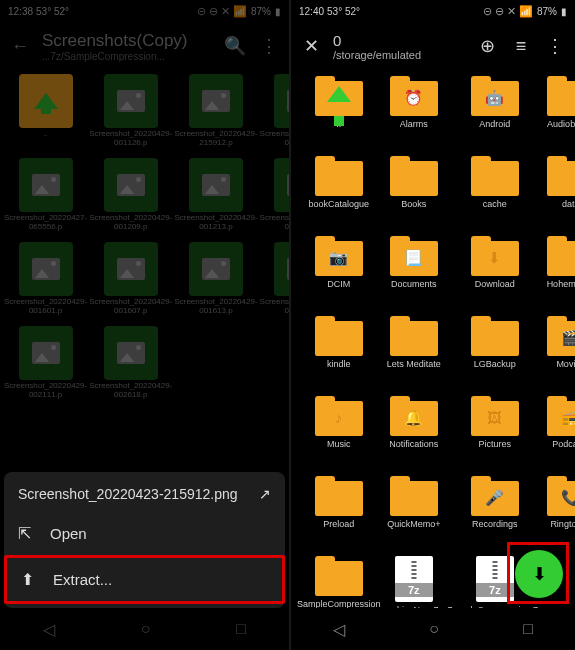 The width and height of the screenshot is (575, 650). Describe the element at coordinates (495, 124) in the screenshot. I see `folder-label: Android` at that location.